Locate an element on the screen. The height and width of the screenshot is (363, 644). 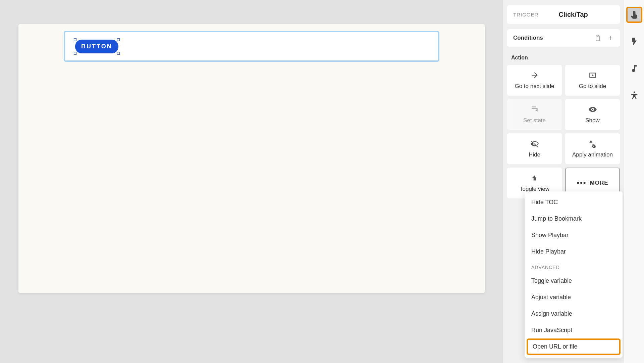
selected-element-box: BUTTON is located at coordinates (252, 46).